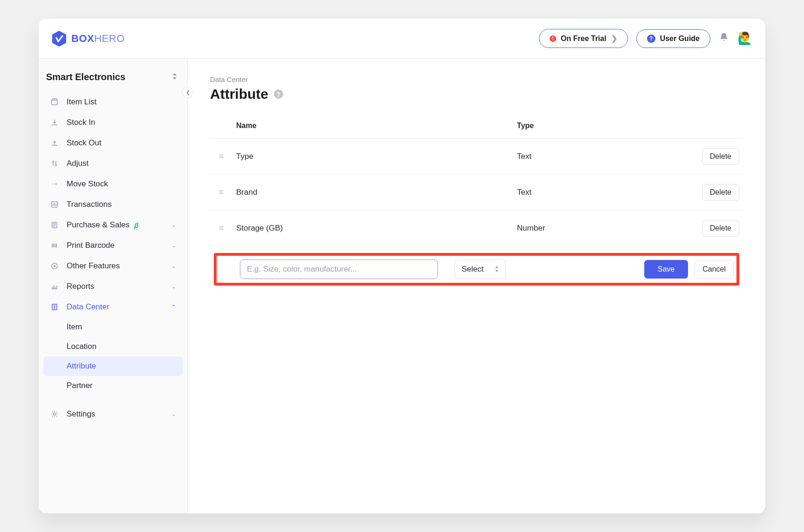  I want to click on sidebar-item-move-stock: Move Stock, so click(113, 184).